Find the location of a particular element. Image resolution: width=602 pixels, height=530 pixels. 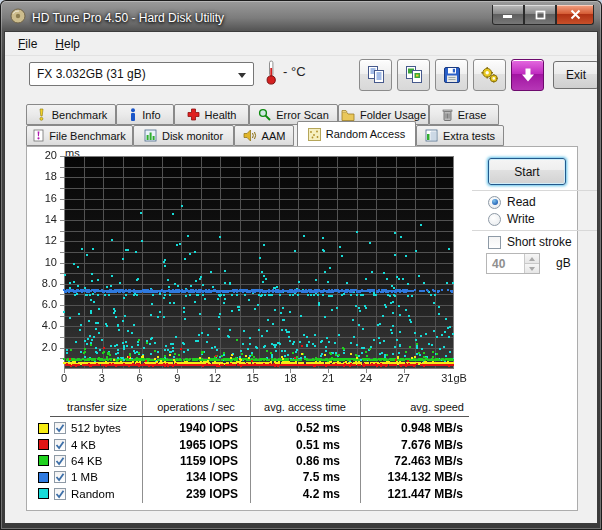

separator is located at coordinates (535, 230).